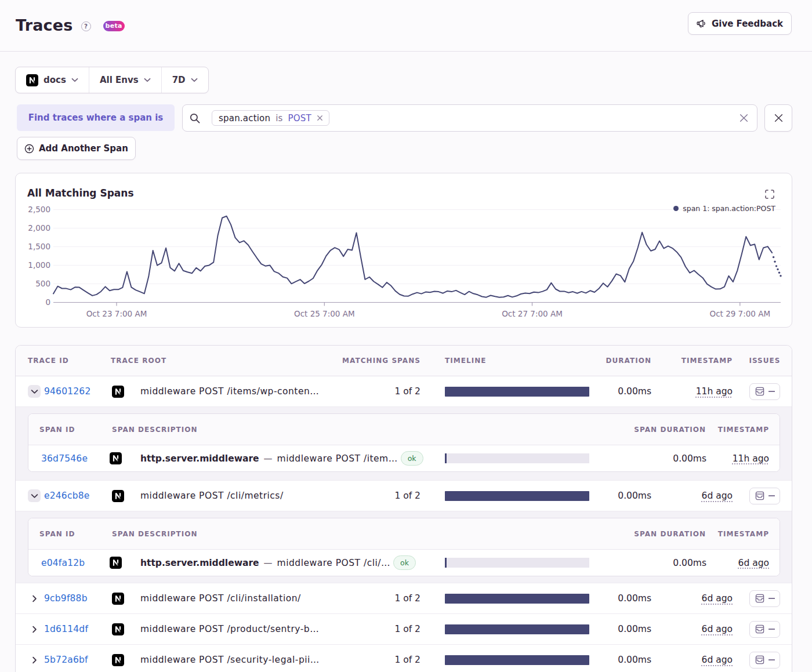  I want to click on trace-id-cell: e246cb8e, so click(63, 496).